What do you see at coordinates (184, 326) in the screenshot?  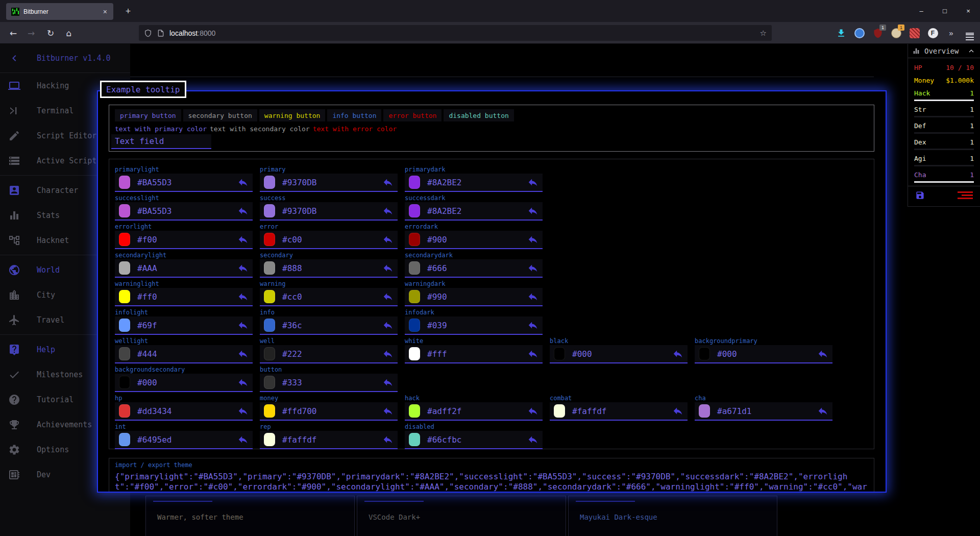 I see `color-value-field: #69f` at bounding box center [184, 326].